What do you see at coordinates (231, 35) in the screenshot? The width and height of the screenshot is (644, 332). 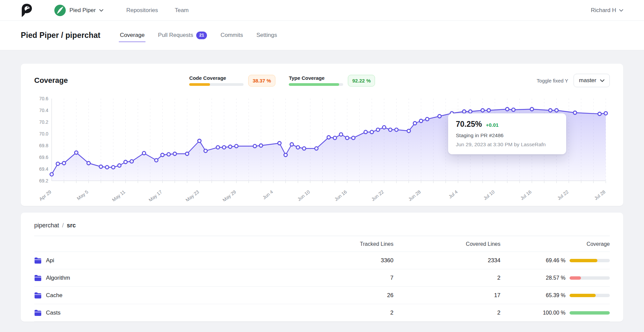 I see `tab-commits: Commits` at bounding box center [231, 35].